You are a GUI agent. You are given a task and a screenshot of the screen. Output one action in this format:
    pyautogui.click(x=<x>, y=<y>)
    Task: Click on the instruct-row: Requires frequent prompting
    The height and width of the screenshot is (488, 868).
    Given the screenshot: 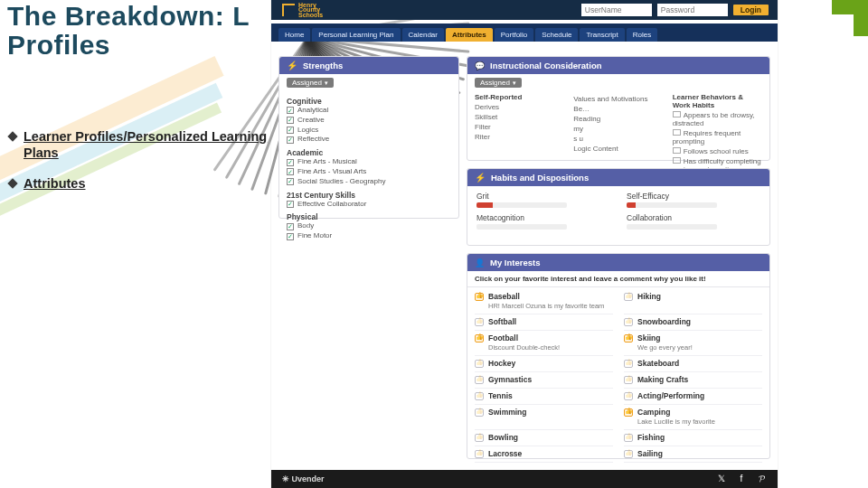 What is the action you would take?
    pyautogui.click(x=718, y=137)
    